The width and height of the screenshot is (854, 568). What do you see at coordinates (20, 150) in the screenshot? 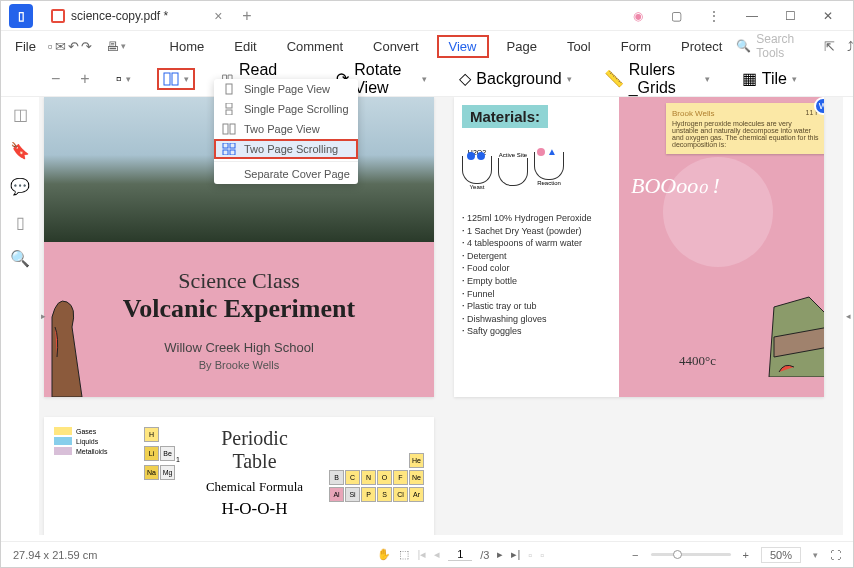
I see `bookmarks-icon: 🔖` at bounding box center [20, 150].